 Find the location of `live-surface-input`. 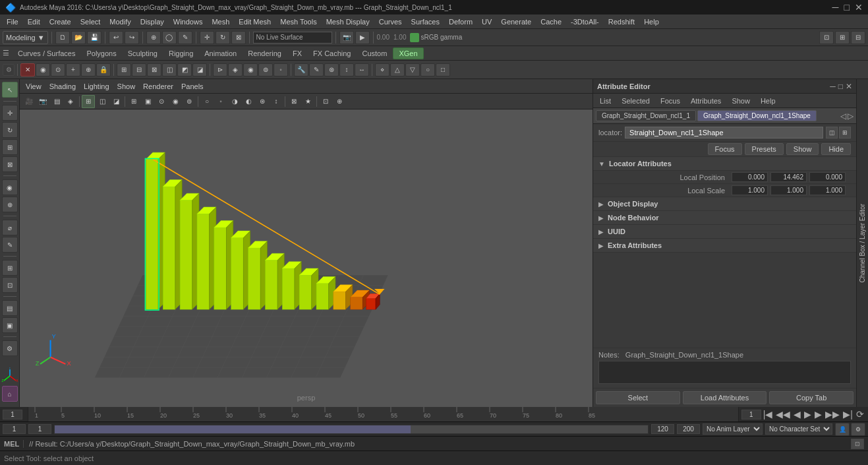

live-surface-input is located at coordinates (293, 38).